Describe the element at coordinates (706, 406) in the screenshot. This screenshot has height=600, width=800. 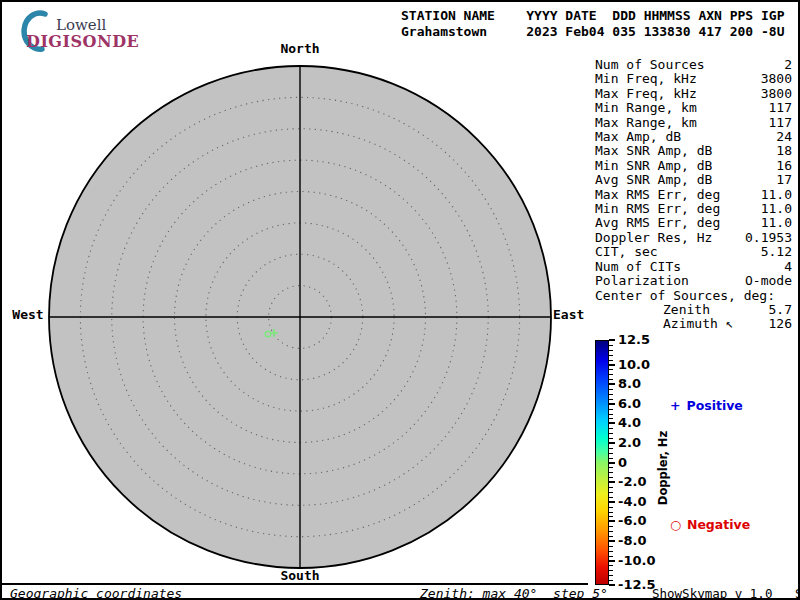
I see `legend-positive: +Positive` at that location.